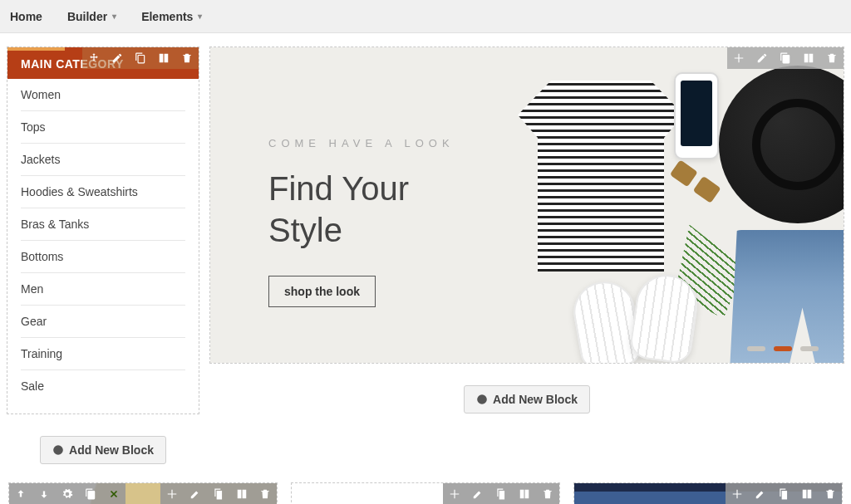 Image resolution: width=851 pixels, height=504 pixels. I want to click on gear-icon, so click(67, 493).